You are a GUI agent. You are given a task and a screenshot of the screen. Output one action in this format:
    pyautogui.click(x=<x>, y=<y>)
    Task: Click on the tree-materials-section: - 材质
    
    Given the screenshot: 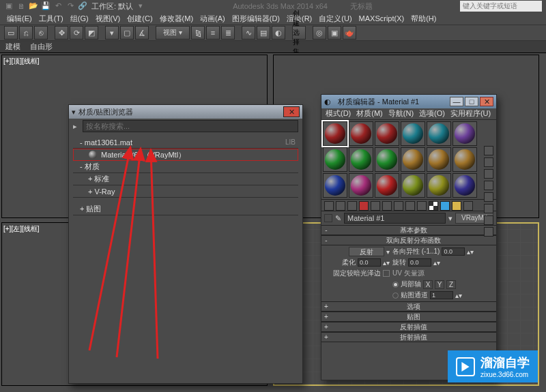 What is the action you would take?
    pyautogui.click(x=186, y=167)
    